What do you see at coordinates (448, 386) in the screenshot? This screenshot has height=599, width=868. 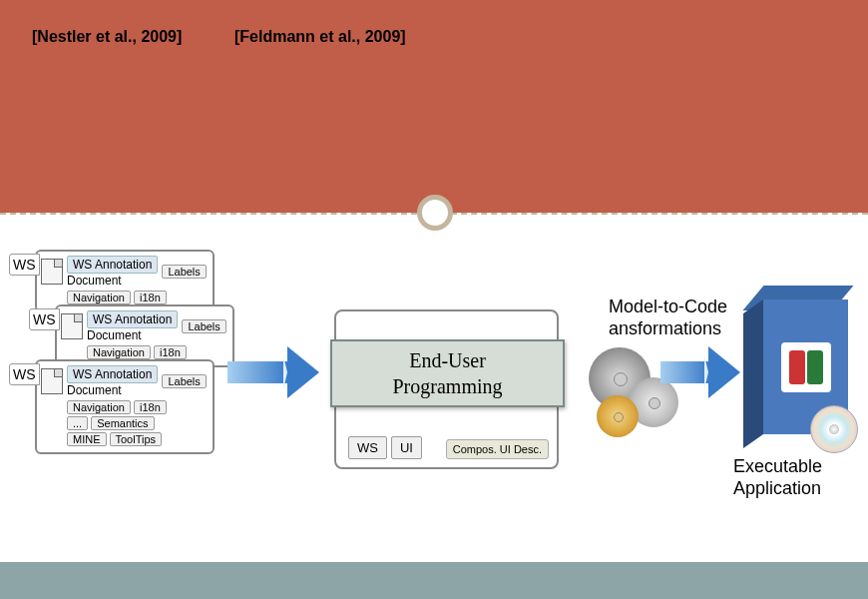 I see `overlay-line2: Programming` at bounding box center [448, 386].